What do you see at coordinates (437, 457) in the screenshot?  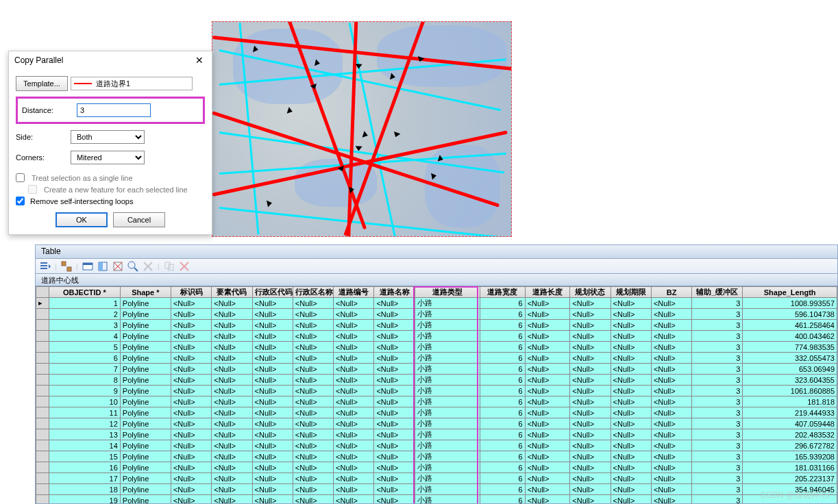 I see `table-row: 15Polyline<Null><Null><Null><Null><Null>…` at bounding box center [437, 457].